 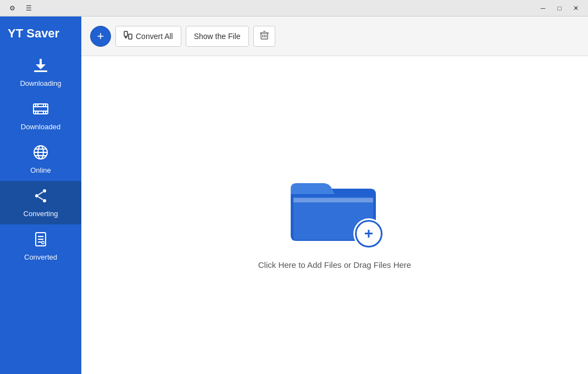 What do you see at coordinates (41, 73) in the screenshot?
I see `sidebar-item-downloading: Downloading` at bounding box center [41, 73].